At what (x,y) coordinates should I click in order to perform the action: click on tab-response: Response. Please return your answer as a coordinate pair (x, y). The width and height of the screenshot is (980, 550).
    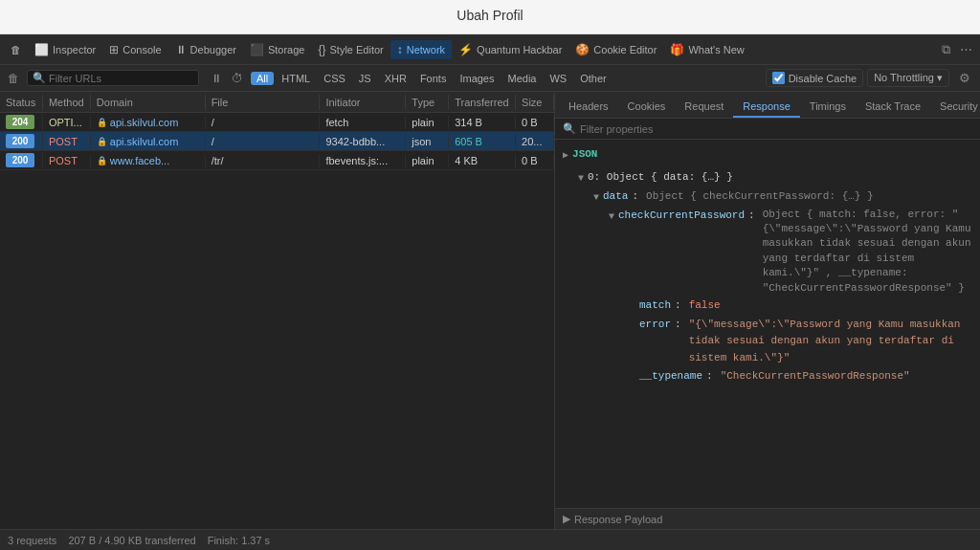
    Looking at the image, I should click on (767, 107).